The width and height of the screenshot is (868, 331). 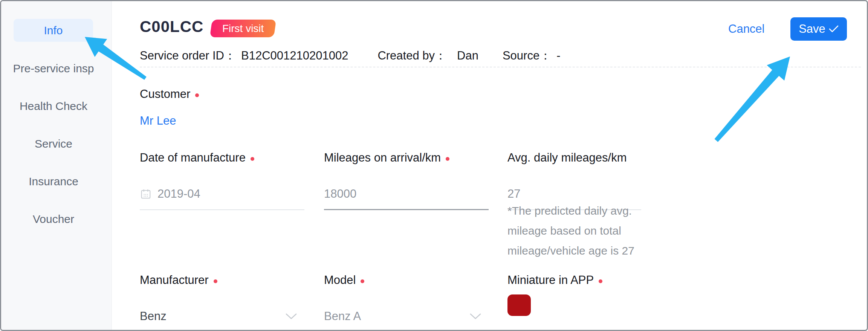 I want to click on created-by-value: Dan, so click(x=468, y=56).